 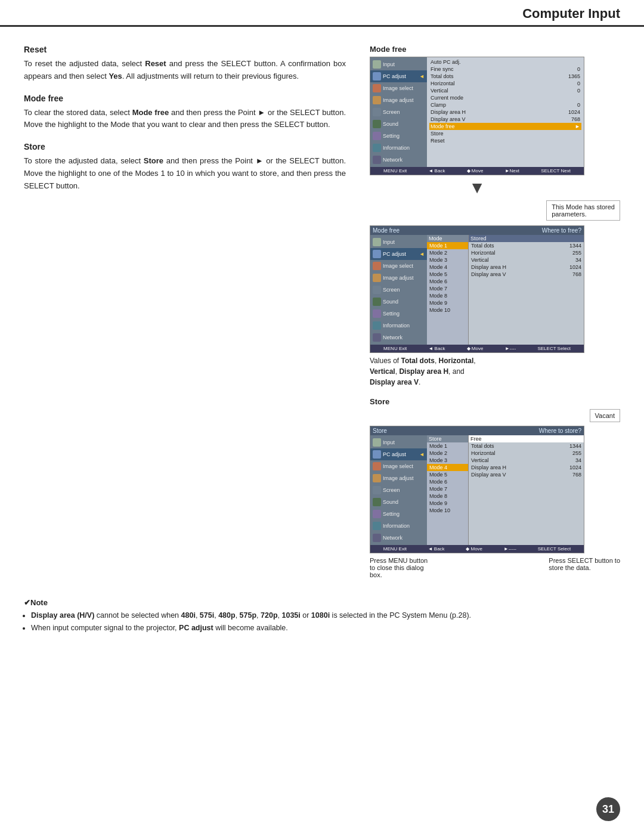 I want to click on footer-next-2: ►----, so click(x=510, y=348).